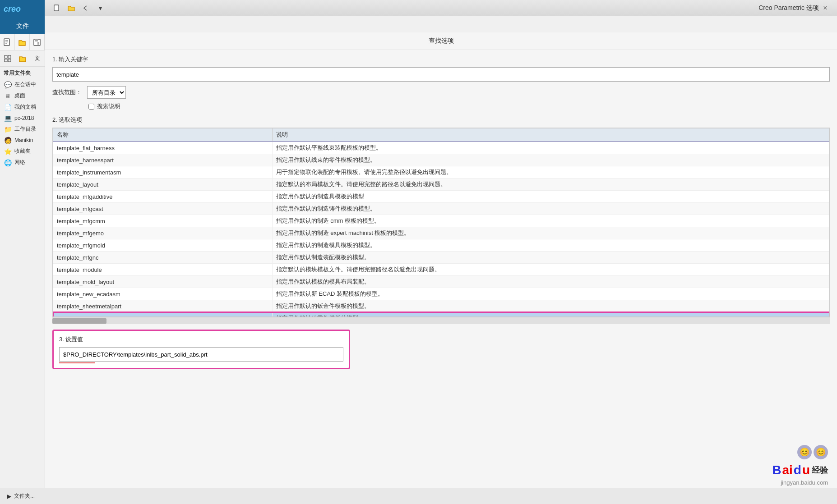 This screenshot has width=837, height=504. What do you see at coordinates (20, 96) in the screenshot?
I see `sidebar-item-label: 桌面` at bounding box center [20, 96].